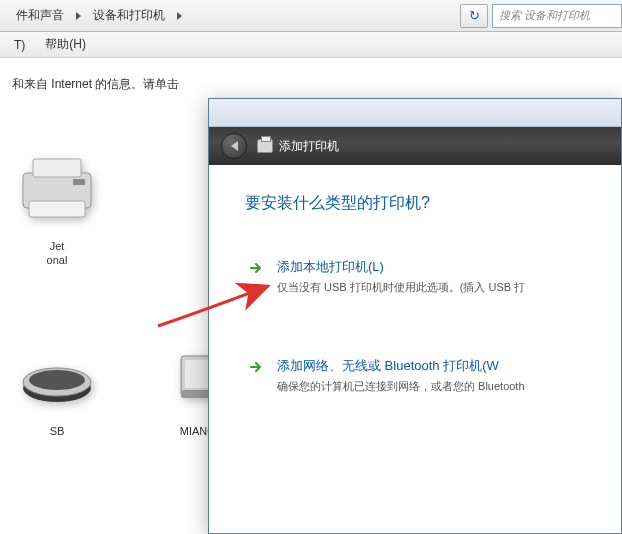 This screenshot has width=622, height=534. Describe the element at coordinates (234, 146) in the screenshot. I see `back-button` at that location.